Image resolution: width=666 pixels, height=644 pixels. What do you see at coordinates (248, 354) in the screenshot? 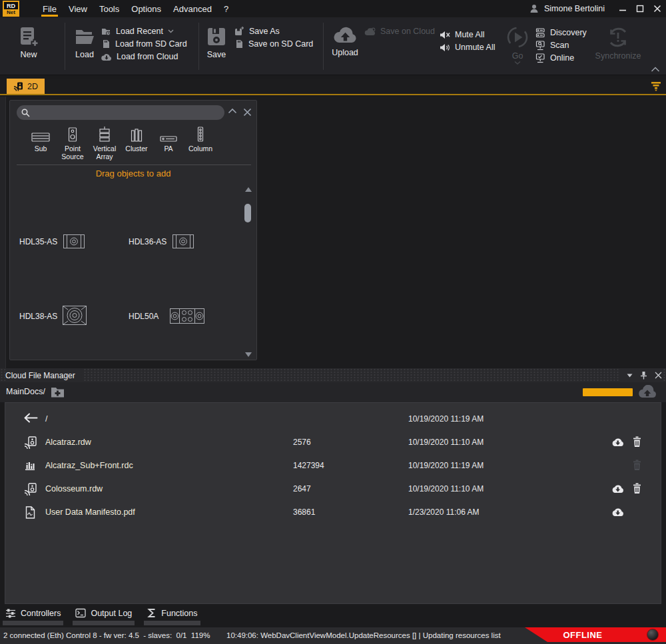
I see `scroll-down-arrow` at bounding box center [248, 354].